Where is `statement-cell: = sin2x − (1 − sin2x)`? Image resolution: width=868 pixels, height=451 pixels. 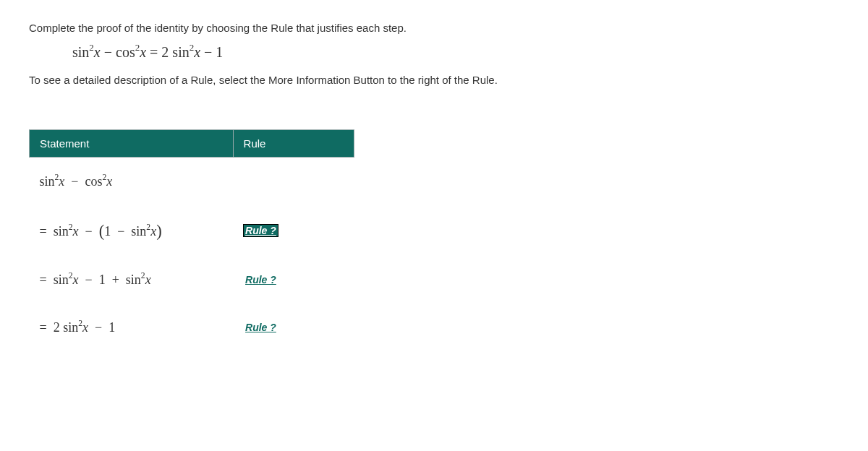
statement-cell: = sin2x − (1 − sin2x) is located at coordinates (132, 231).